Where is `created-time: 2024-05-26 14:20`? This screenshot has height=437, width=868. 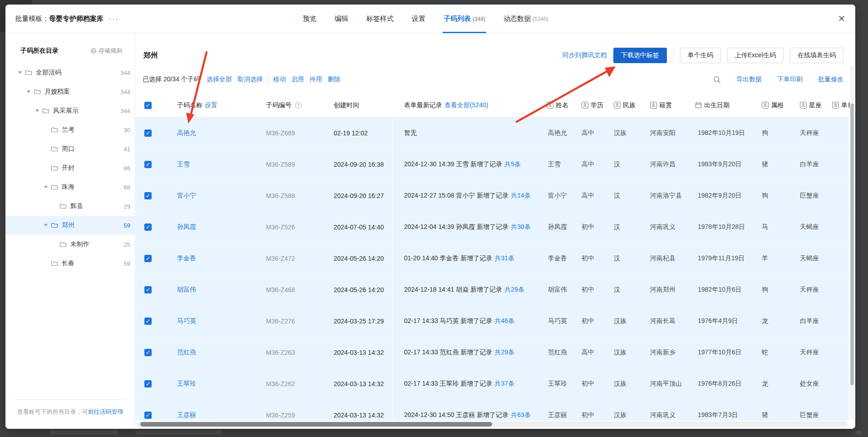
created-time: 2024-05-26 14:20 is located at coordinates (359, 258).